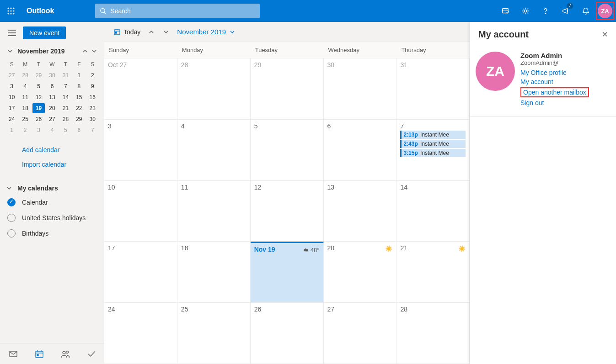  What do you see at coordinates (546, 11) in the screenshot?
I see `help-icon` at bounding box center [546, 11].